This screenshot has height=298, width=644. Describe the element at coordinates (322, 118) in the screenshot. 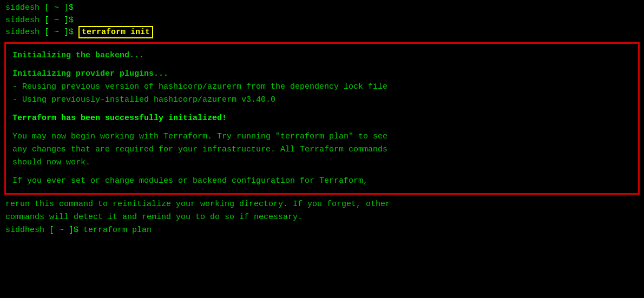

I see `success-line: Terraform has been successfully initiali…` at that location.